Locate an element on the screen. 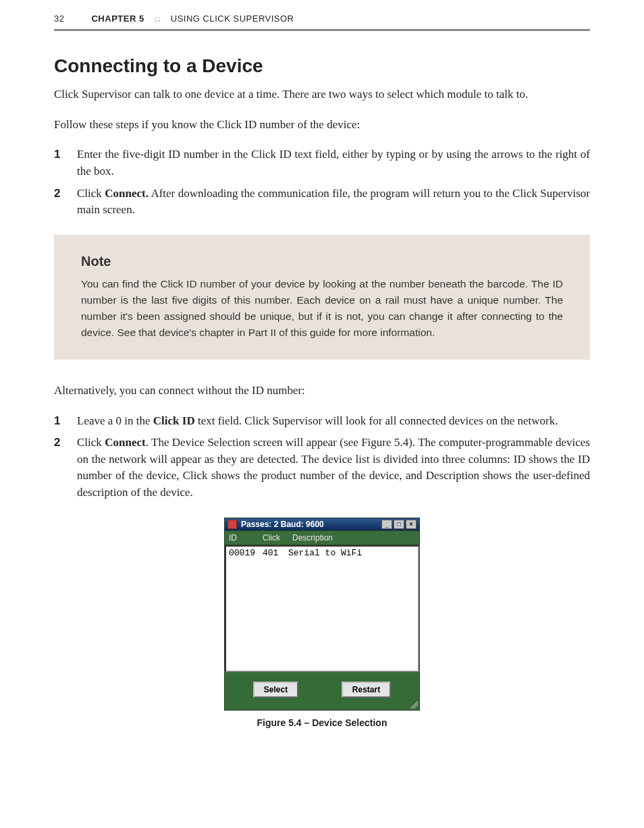 This screenshot has height=828, width=644. step-text-after: After downloading the communication file… is located at coordinates (333, 202).